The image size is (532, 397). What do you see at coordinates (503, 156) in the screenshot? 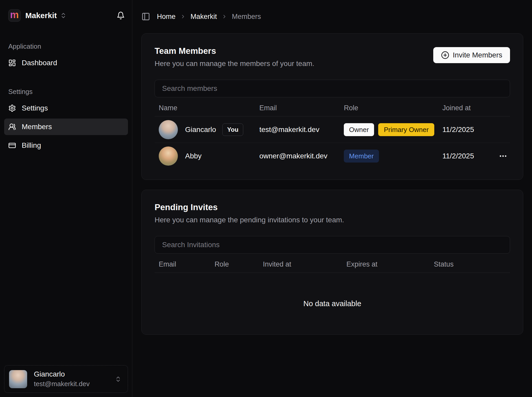
I see `ellipsis-icon` at bounding box center [503, 156].